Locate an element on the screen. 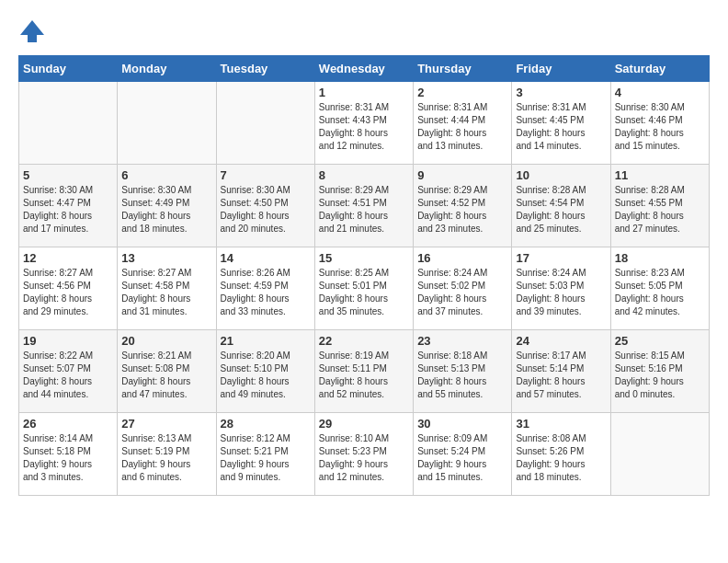  day-info: Sunrise: 8:26 AM Sunset: 4:59 PM Dayligh… is located at coordinates (266, 293).